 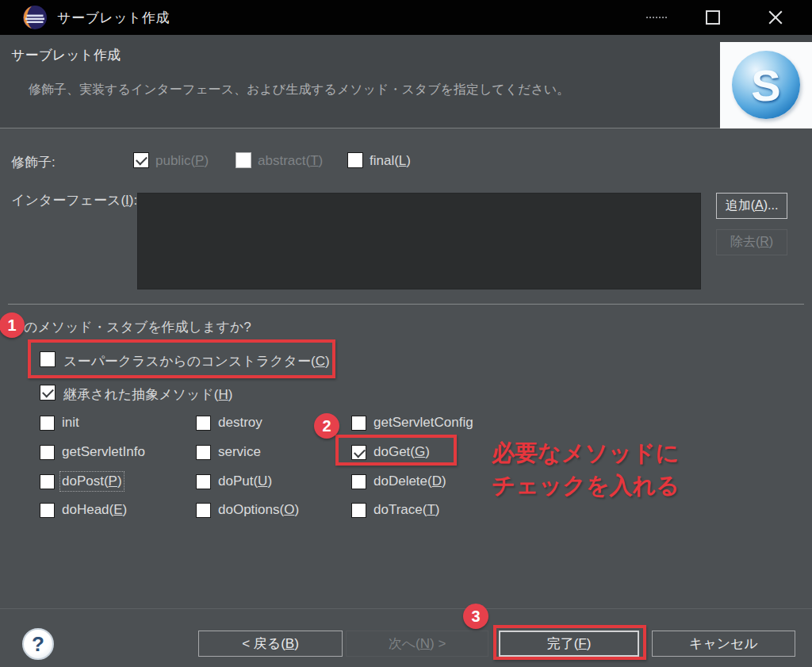 I want to click on close-icon, so click(x=776, y=17).